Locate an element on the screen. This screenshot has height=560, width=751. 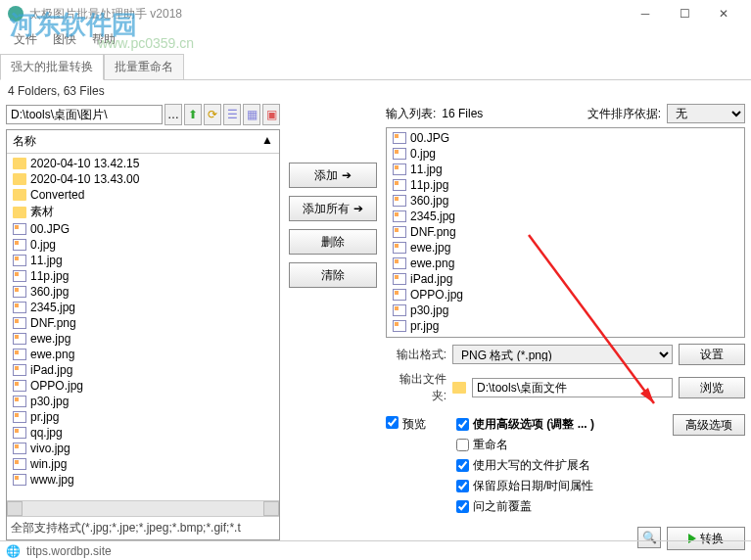
delete-button: 删除 is located at coordinates (333, 242).